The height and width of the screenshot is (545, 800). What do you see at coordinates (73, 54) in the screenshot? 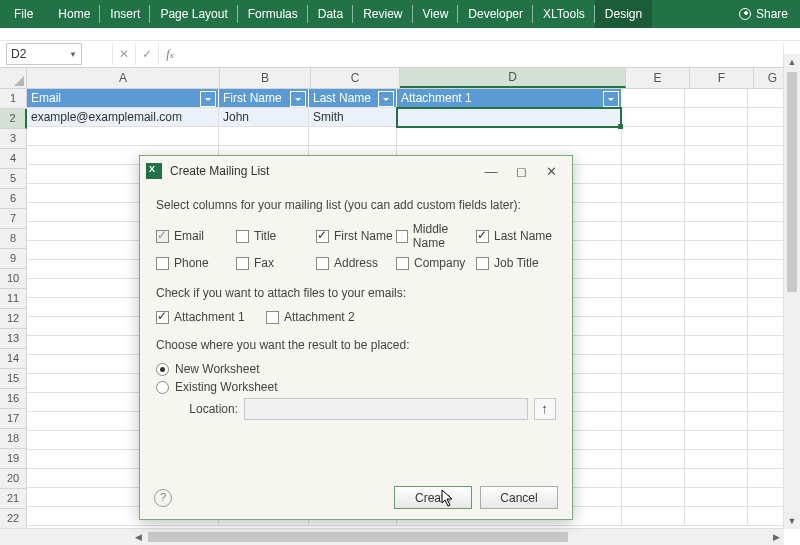
I see `chevron-down-icon: ▼` at bounding box center [73, 54].